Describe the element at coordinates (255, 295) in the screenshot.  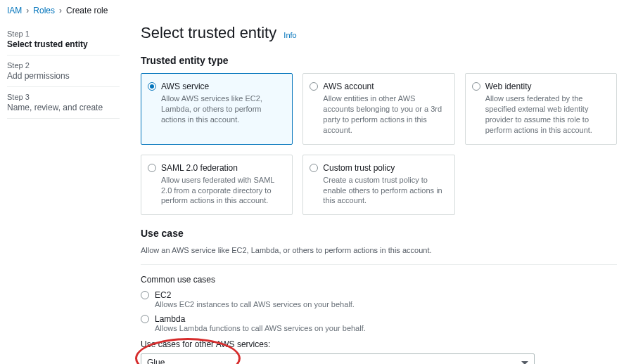
I see `use-case-title: EC2` at that location.